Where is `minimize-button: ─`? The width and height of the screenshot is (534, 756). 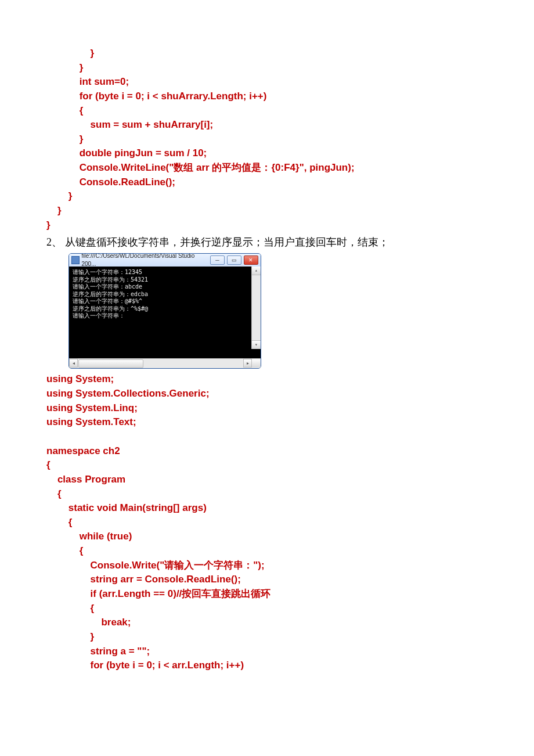
minimize-button: ─ is located at coordinates (217, 260).